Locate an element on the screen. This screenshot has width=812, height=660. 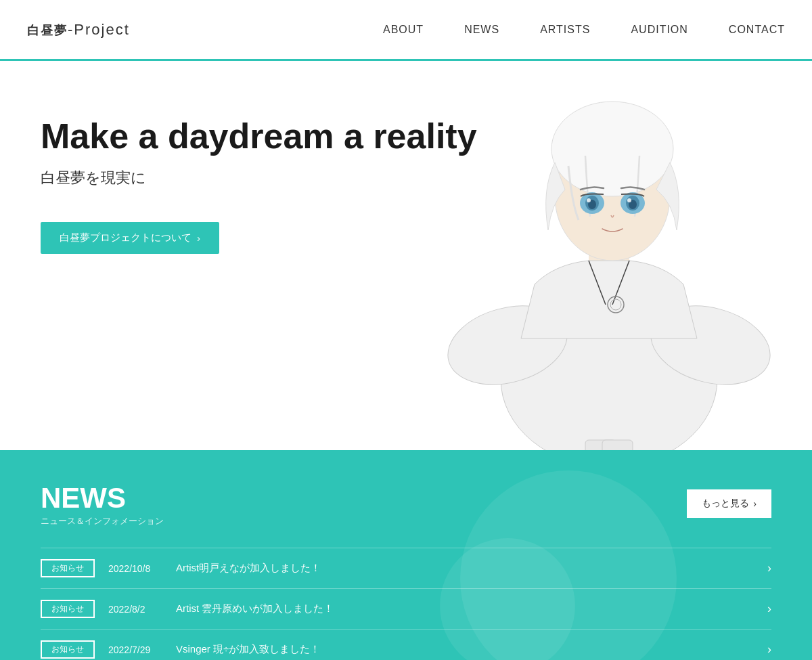
news-item-text: Artist明戸えなが加入しました！ is located at coordinates (472, 569).